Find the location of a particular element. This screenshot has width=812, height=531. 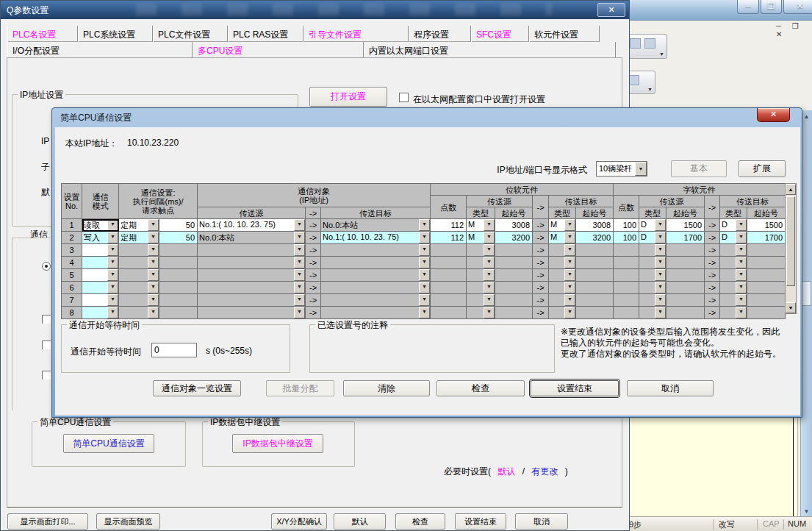

row-2-target: No.1:( 10. 10. 23. 75)▼ is located at coordinates (376, 238).